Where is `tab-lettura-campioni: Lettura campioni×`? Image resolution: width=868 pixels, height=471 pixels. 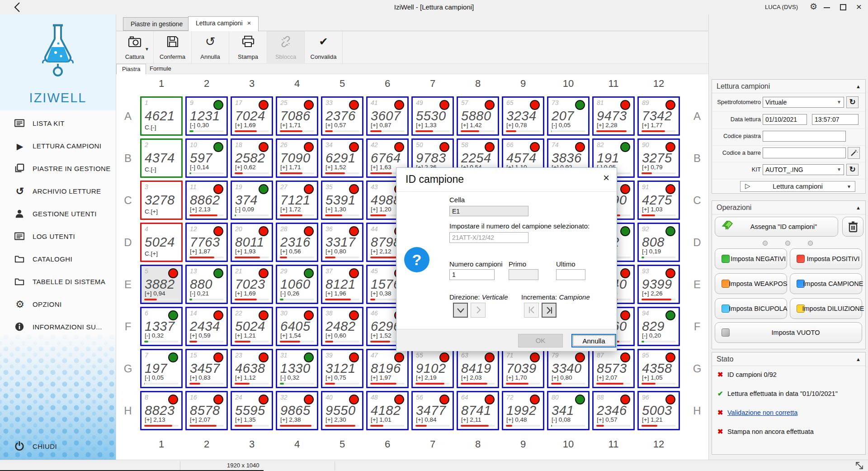
tab-lettura-campioni: Lettura campioni× is located at coordinates (223, 24).